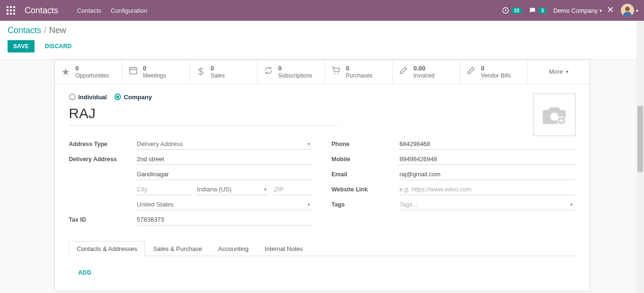 The height and width of the screenshot is (293, 644). I want to click on label-delivery-address: Delivery Address, so click(103, 159).